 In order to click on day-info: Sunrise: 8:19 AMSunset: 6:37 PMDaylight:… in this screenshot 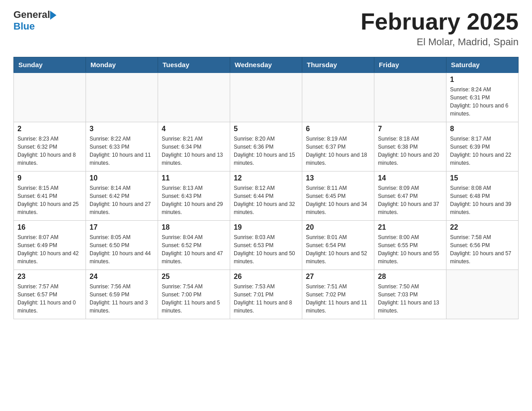, I will do `click(338, 151)`.